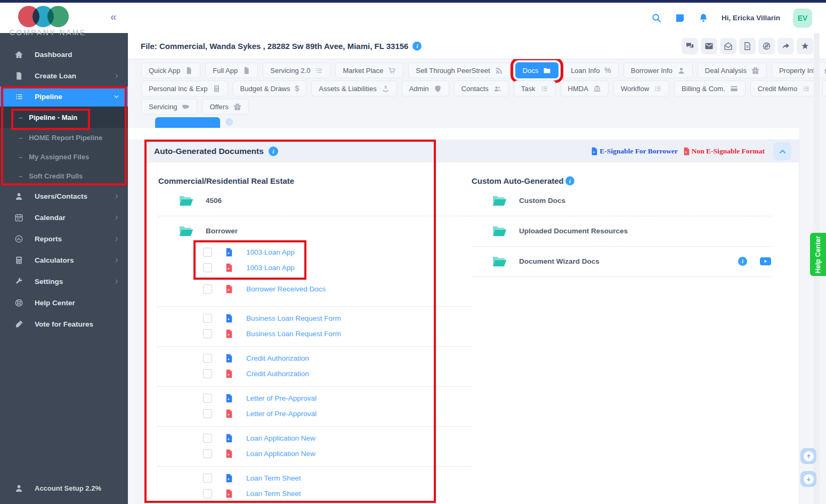 The image size is (826, 504). What do you see at coordinates (64, 76) in the screenshot?
I see `sidebar-item-create-loan: Create Loan` at bounding box center [64, 76].